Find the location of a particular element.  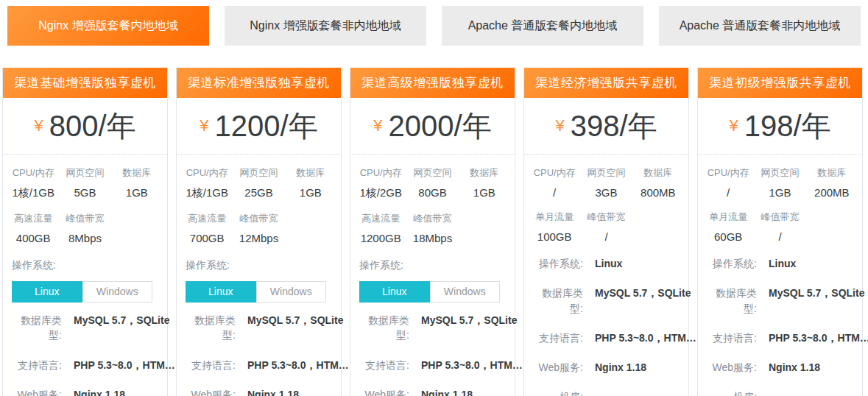

spec-webspace: 网页空间5GB is located at coordinates (85, 183).